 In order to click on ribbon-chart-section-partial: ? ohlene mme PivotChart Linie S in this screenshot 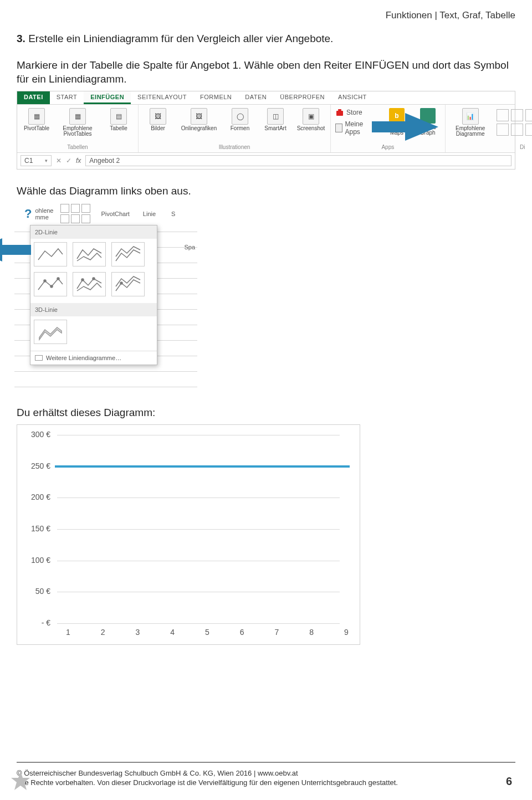, I will do `click(111, 214)`.